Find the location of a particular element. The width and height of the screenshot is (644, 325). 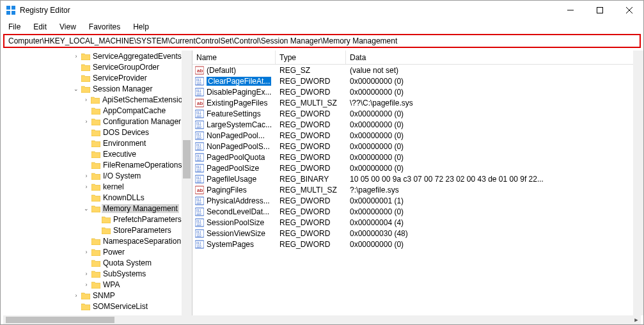

value-row: (Default)REG_SZ(value not set) is located at coordinates (418, 70).